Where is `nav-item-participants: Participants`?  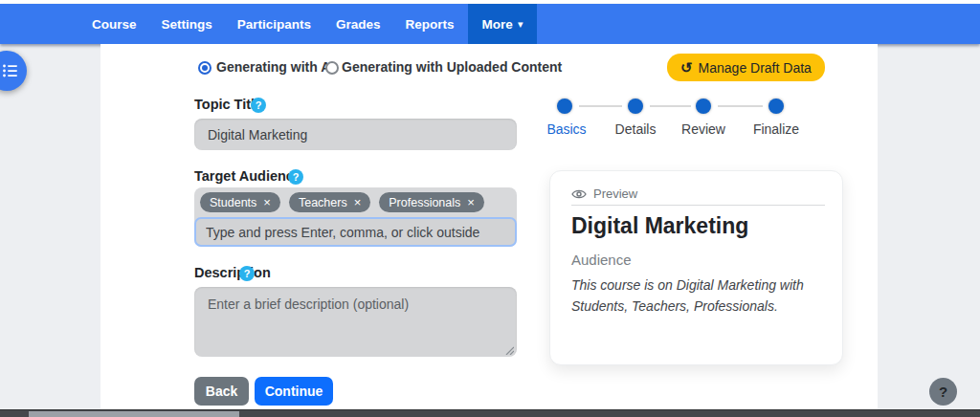
nav-item-participants: Participants is located at coordinates (274, 25).